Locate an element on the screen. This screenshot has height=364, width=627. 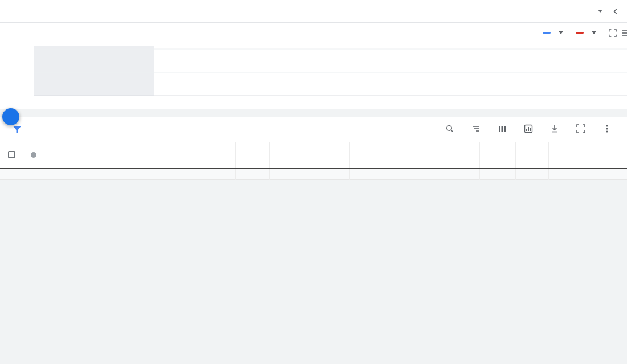
metric-selector-primary is located at coordinates (553, 31).